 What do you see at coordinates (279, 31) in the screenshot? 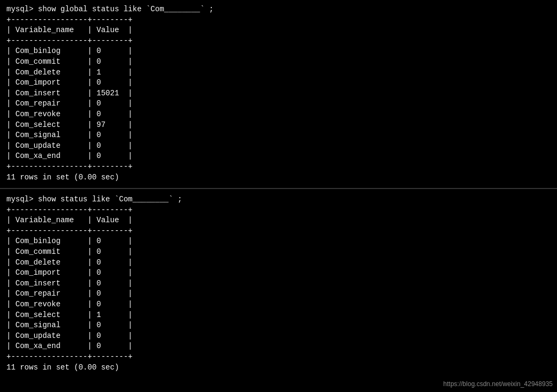
I see `table-header-1: | Variable_name | Value |` at bounding box center [279, 31].